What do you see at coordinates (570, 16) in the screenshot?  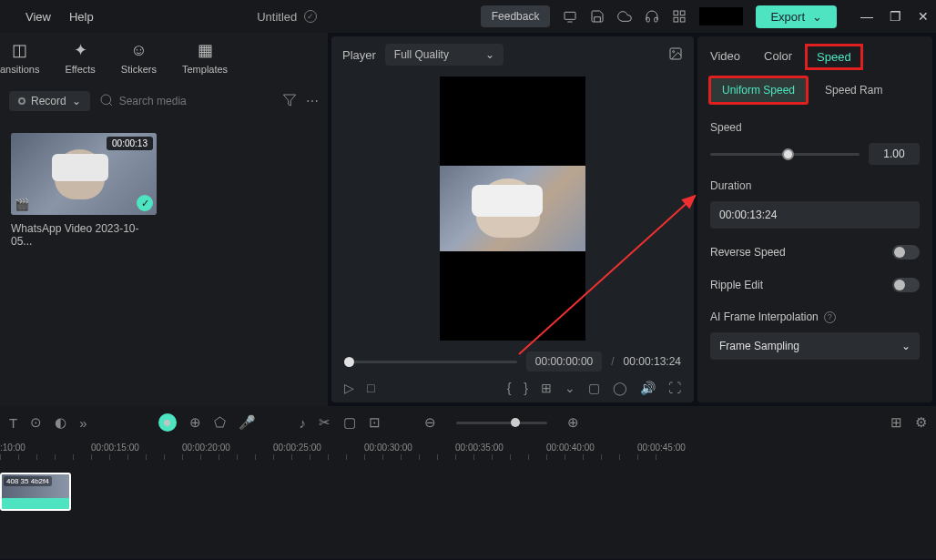 I see `display-icon` at bounding box center [570, 16].